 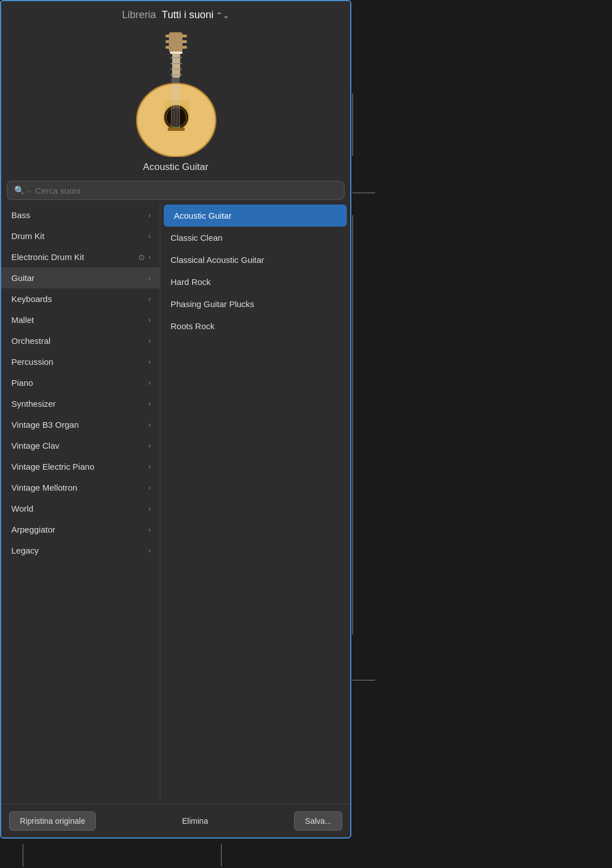 I want to click on category-item-mallet: Mallet›, so click(x=80, y=320).